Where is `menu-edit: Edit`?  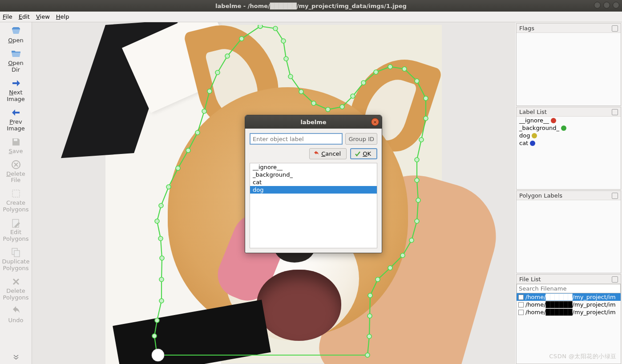 menu-edit: Edit is located at coordinates (24, 17).